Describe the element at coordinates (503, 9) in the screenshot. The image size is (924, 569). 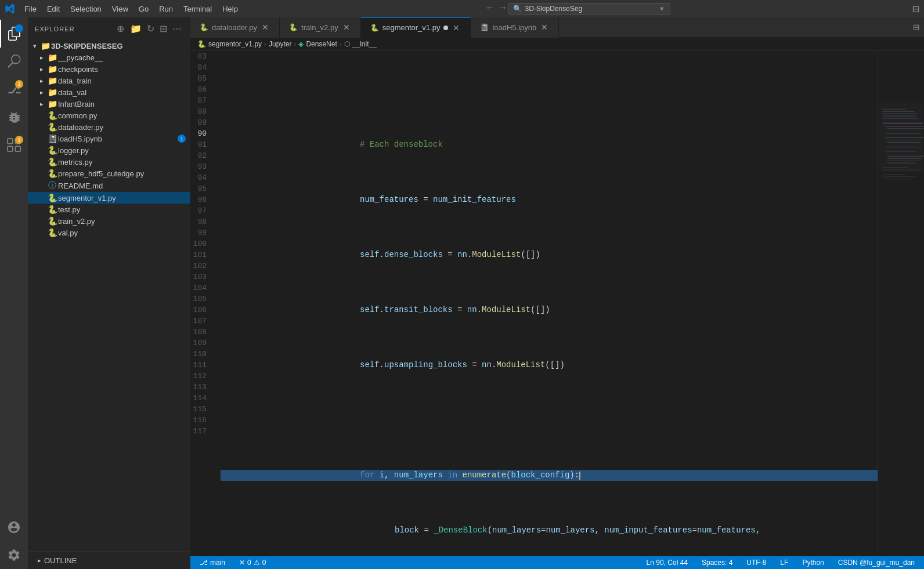
I see `forward-button: →` at that location.